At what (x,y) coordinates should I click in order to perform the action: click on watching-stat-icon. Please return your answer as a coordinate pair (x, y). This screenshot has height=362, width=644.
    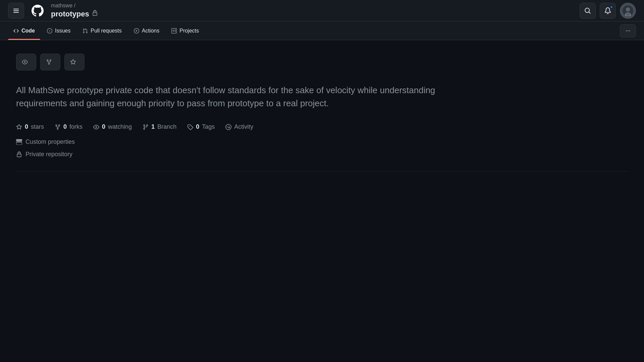
    Looking at the image, I should click on (96, 127).